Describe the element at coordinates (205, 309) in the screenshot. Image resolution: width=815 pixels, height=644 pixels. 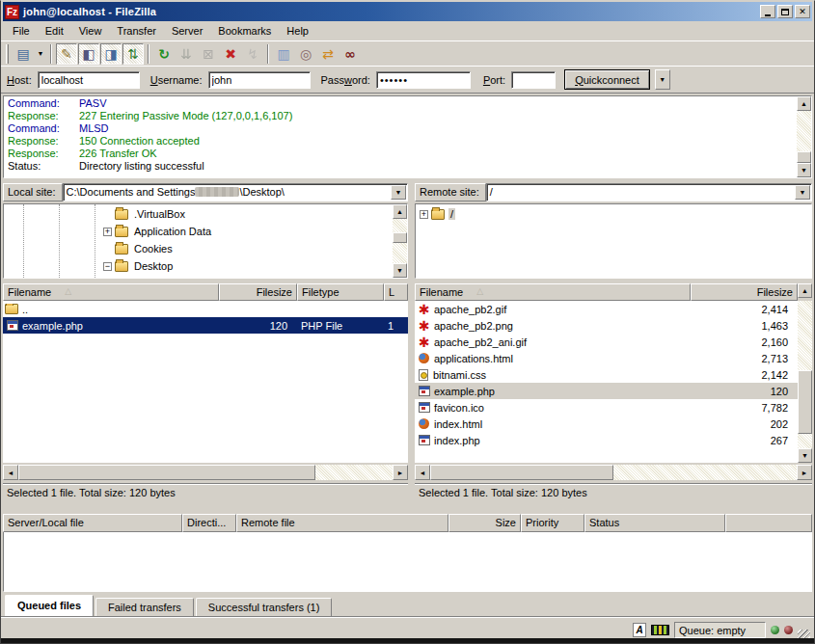
I see `file-row: ..` at that location.